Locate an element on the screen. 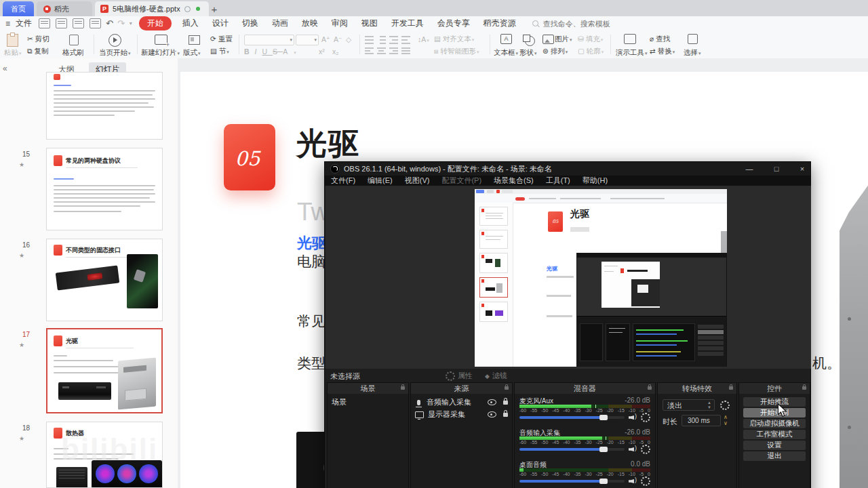 Image resolution: width=868 pixels, height=488 pixels. start-recording-button: 开始录制 is located at coordinates (774, 413).